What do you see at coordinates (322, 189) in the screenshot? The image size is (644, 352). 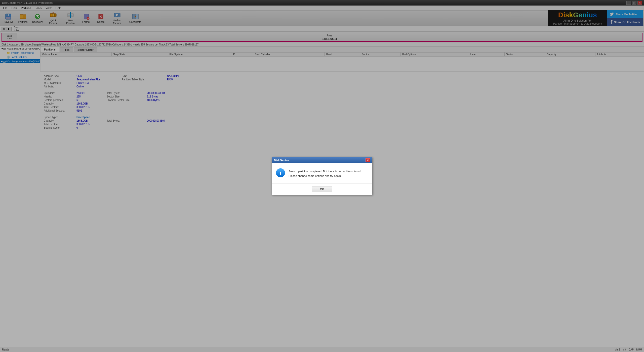 I see `ok-label: OK` at bounding box center [322, 189].